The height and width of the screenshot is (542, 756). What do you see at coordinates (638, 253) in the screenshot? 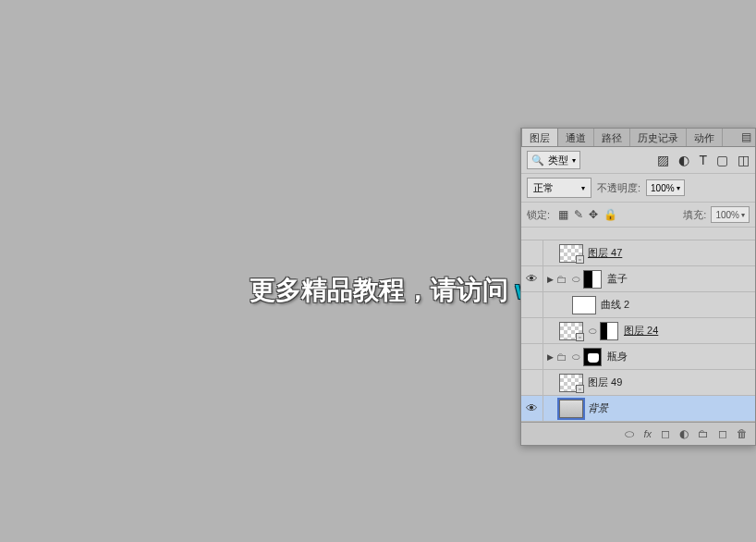
I see `layer-row: ▫ 图层 47` at bounding box center [638, 253].